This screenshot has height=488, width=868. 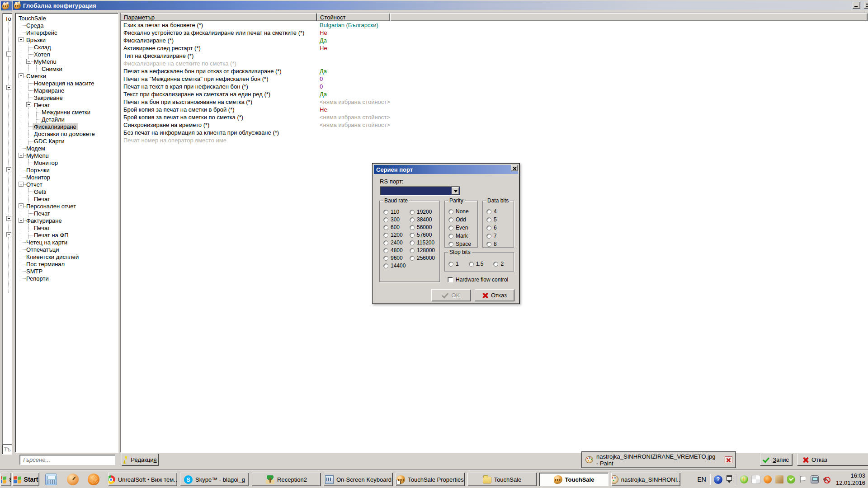 What do you see at coordinates (68, 54) in the screenshot?
I see `tree-item: Хотел` at bounding box center [68, 54].